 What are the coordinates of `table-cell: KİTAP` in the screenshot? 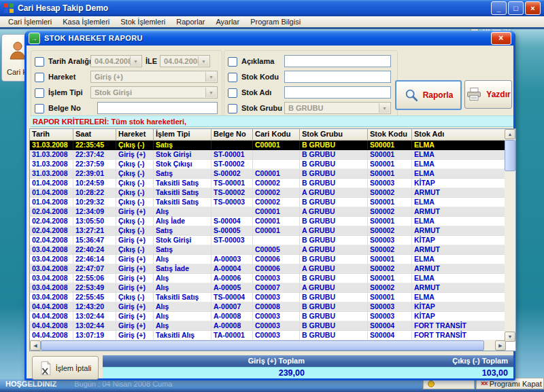 It's located at (459, 317).